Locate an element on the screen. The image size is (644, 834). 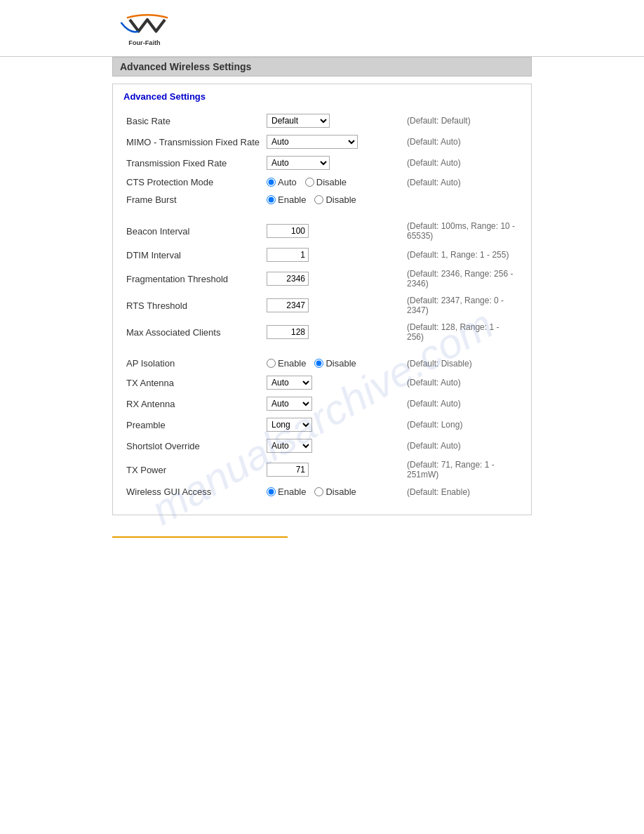
header: Four-Faith is located at coordinates (322, 28).